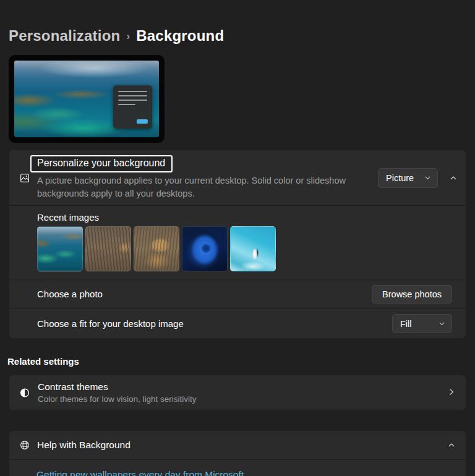 Image resolution: width=475 pixels, height=476 pixels. I want to click on recent-images-list, so click(246, 249).